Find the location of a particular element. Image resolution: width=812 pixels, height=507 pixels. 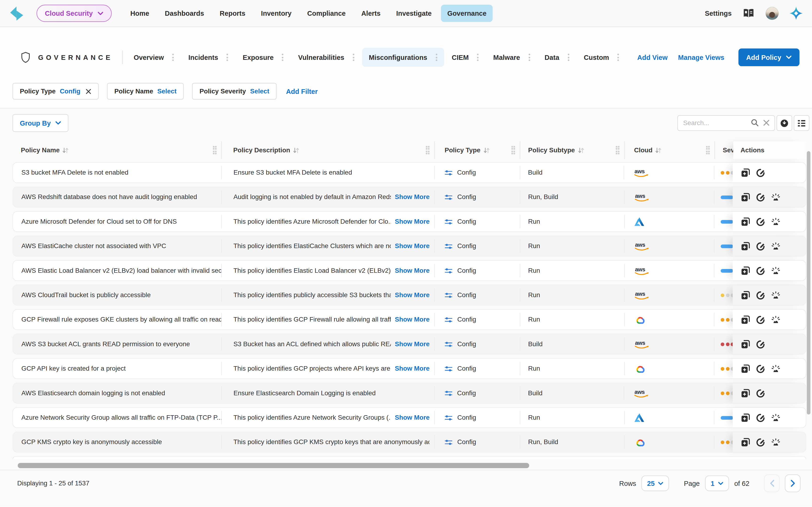

brand-star-icon is located at coordinates (796, 13).